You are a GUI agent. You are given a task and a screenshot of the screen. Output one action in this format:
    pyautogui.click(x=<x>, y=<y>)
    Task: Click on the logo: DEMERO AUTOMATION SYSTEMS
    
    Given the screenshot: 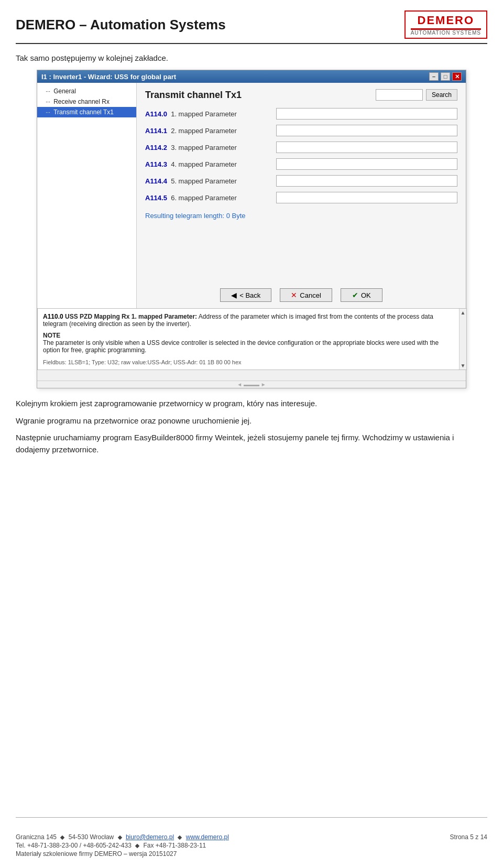 What is the action you would take?
    pyautogui.click(x=446, y=25)
    